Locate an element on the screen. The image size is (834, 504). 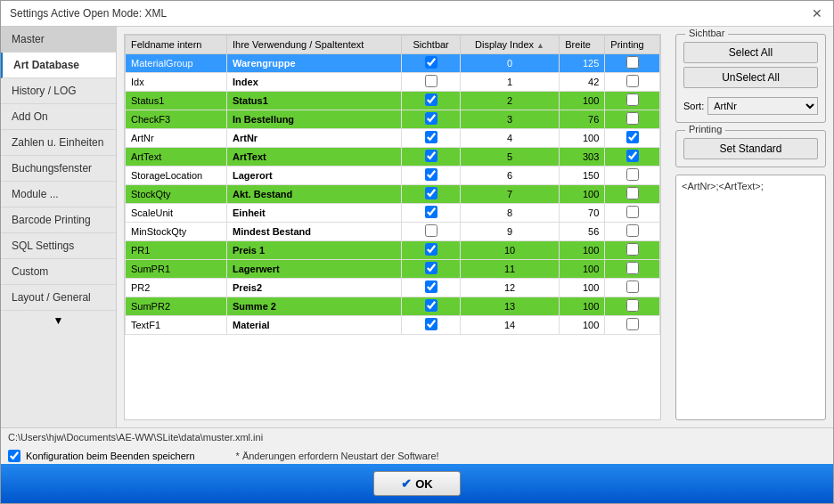
cell-breite: 70 is located at coordinates (583, 214).